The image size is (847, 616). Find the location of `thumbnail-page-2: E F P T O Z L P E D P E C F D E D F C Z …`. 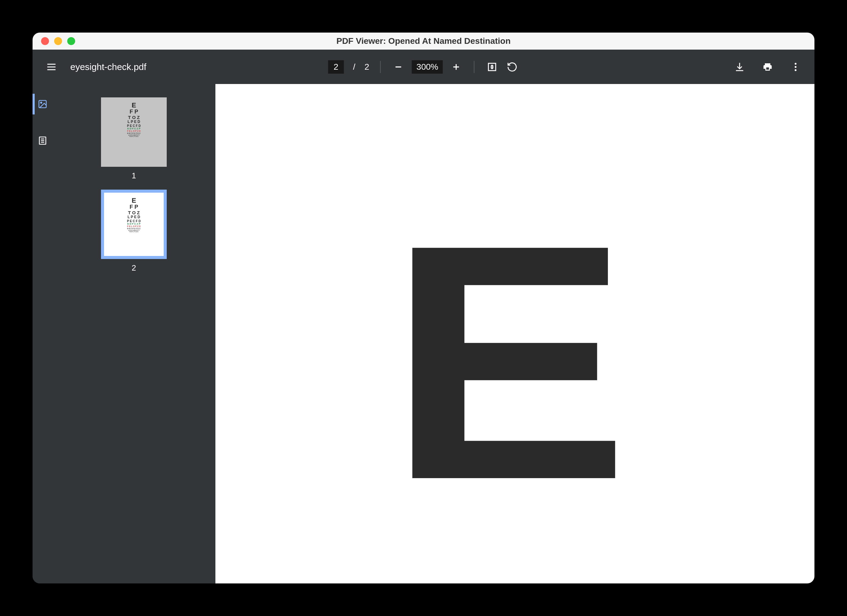

thumbnail-page-2: E F P T O Z L P E D P E C F D E D F C Z … is located at coordinates (134, 224).